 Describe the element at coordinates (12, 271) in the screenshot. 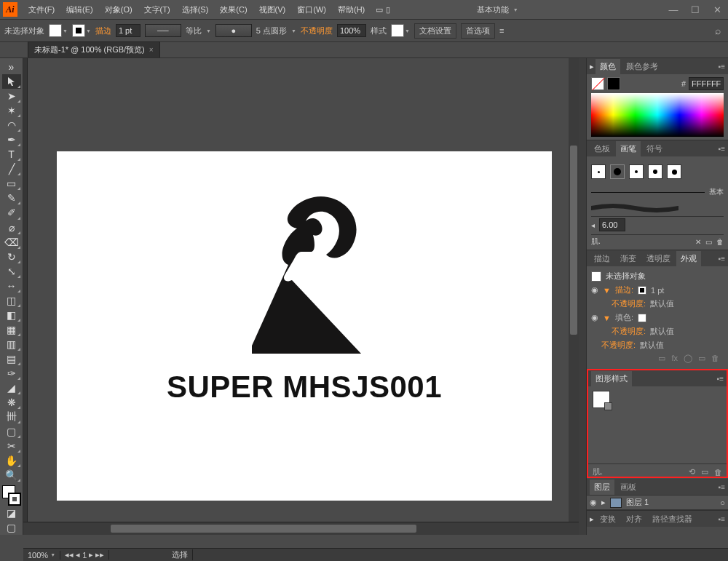

I see `scale-tool: ⤡` at that location.